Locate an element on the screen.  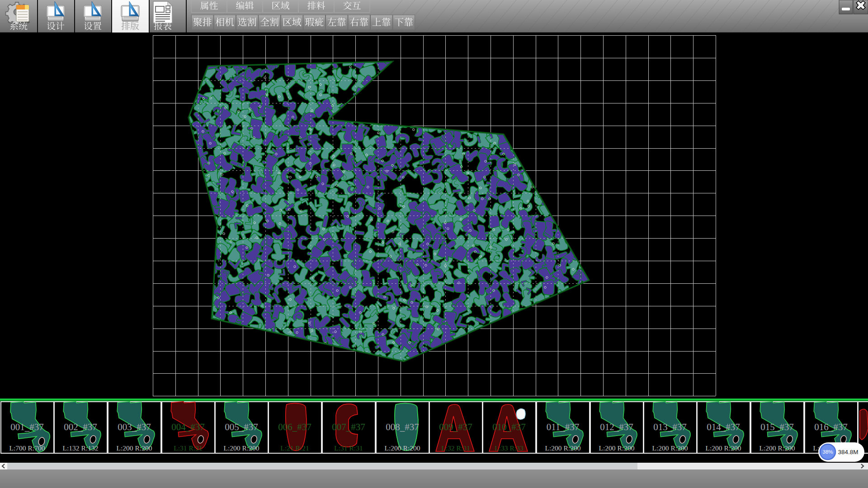
svg-text: 013_#37 is located at coordinates (670, 427).